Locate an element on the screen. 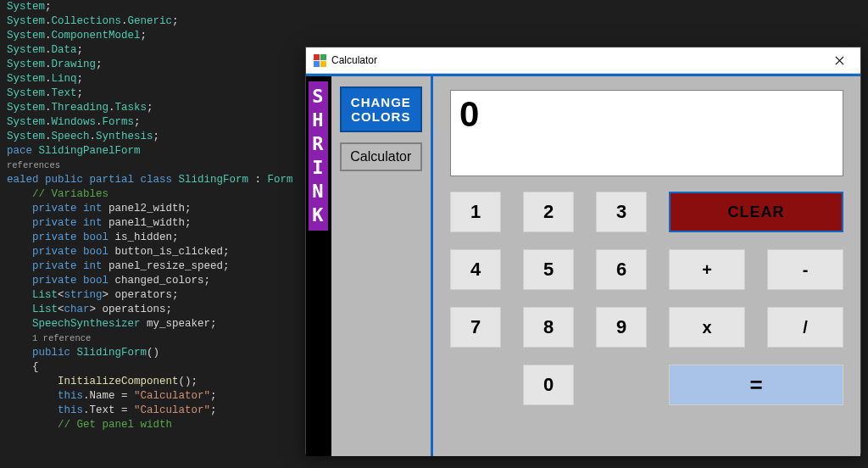 This screenshot has height=468, width=868. key-0: 0 is located at coordinates (548, 385).